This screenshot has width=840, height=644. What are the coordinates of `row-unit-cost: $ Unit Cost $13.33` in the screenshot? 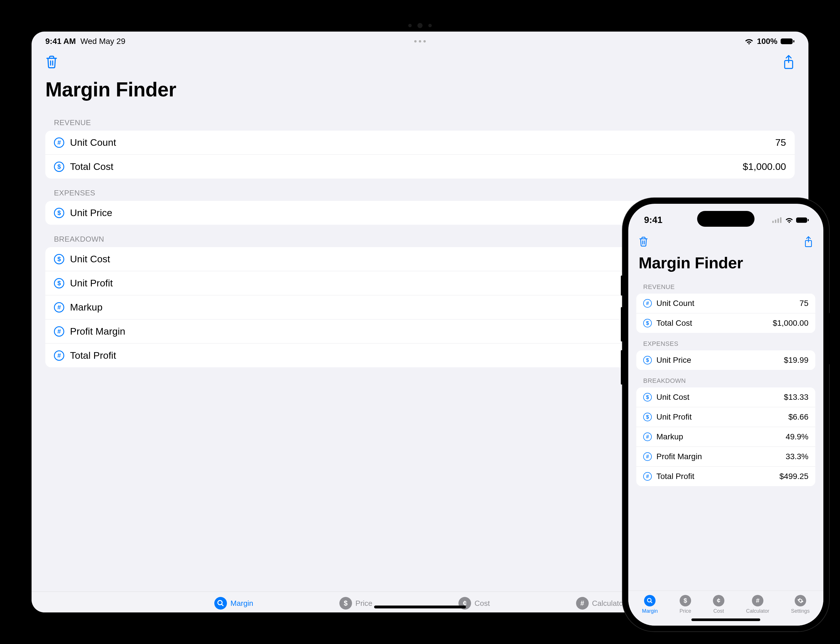 It's located at (726, 397).